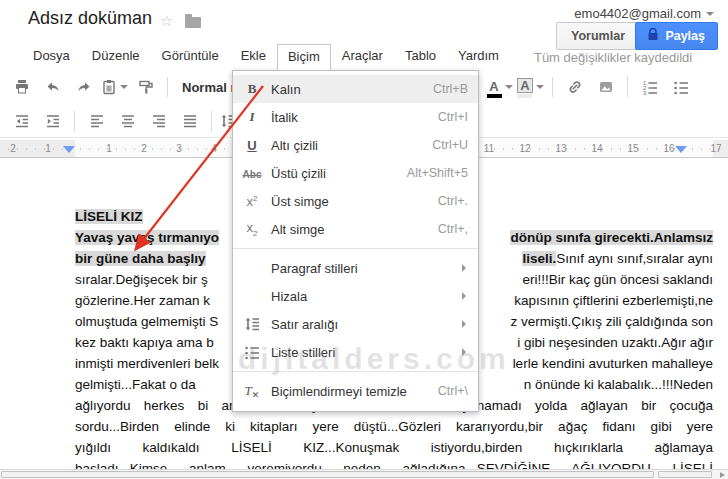 The height and width of the screenshot is (479, 728). What do you see at coordinates (645, 92) in the screenshot?
I see `svg-text: 3` at bounding box center [645, 92].